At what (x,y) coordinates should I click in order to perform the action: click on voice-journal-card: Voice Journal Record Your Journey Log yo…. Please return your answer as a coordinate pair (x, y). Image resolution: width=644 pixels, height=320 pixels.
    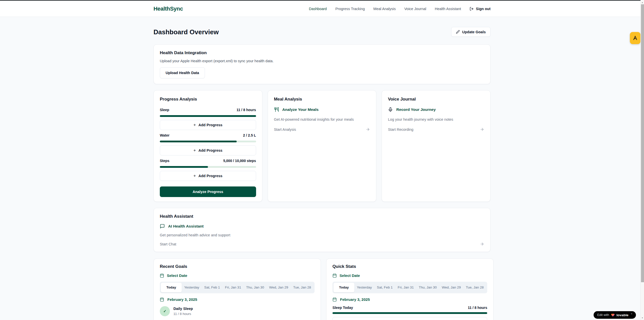
    Looking at the image, I should click on (436, 146).